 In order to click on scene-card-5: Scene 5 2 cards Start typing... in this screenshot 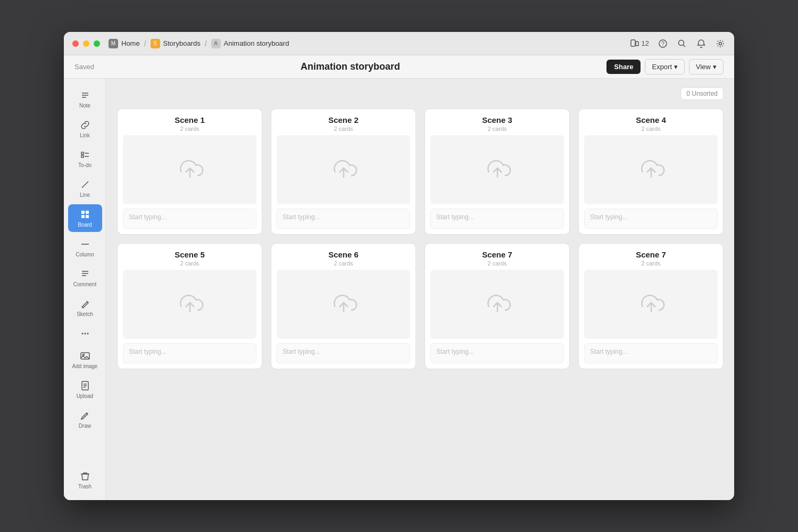, I will do `click(189, 306)`.